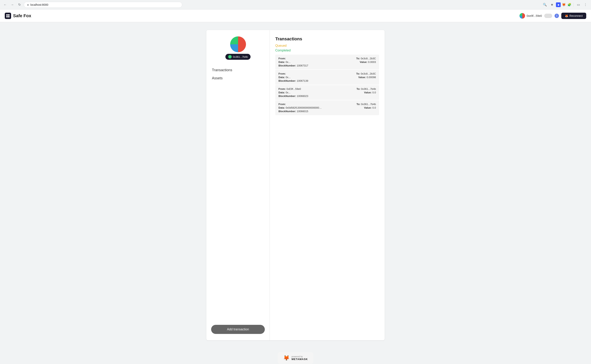 This screenshot has width=591, height=364. Describe the element at coordinates (240, 57) in the screenshot. I see `safe-address-text: 0x361...7b4b` at that location.